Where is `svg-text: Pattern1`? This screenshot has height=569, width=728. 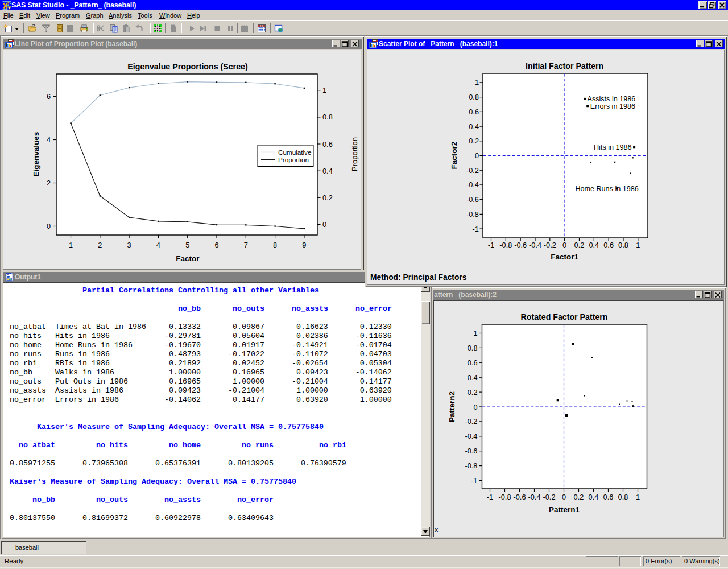
svg-text: Pattern1 is located at coordinates (564, 510).